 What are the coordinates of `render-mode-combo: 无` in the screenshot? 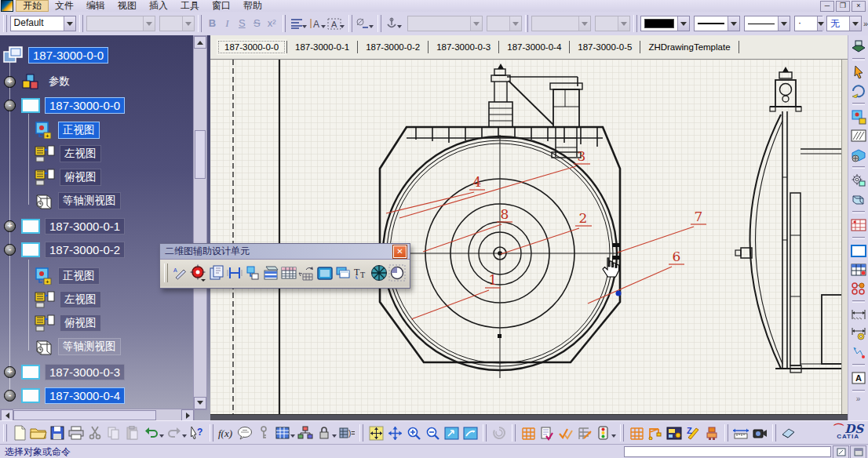 It's located at (844, 24).